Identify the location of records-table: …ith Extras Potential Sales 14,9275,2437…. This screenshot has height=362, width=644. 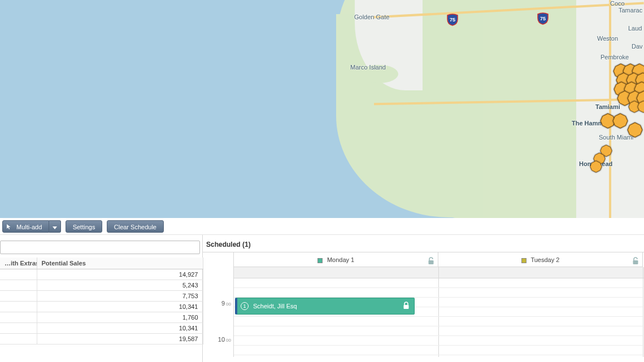
(102, 301).